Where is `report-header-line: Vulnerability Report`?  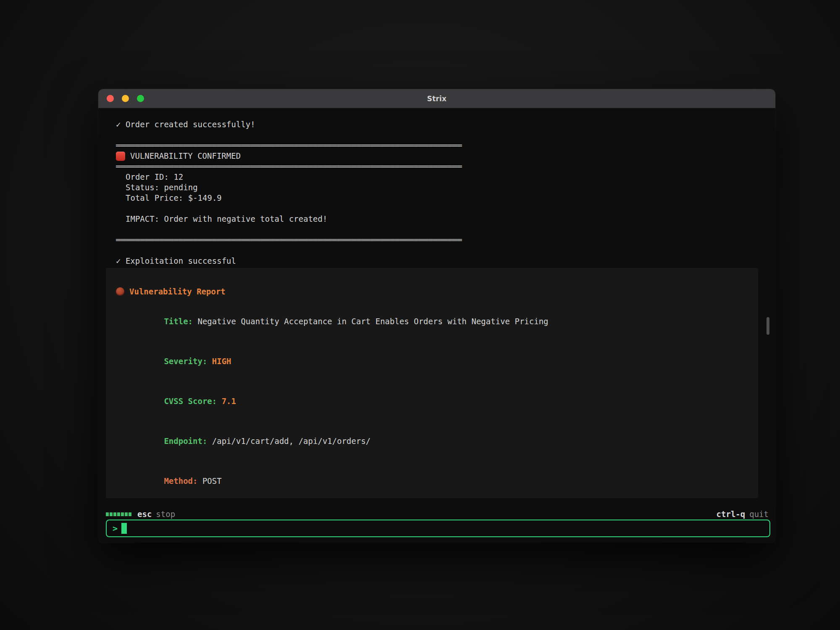 report-header-line: Vulnerability Report is located at coordinates (428, 291).